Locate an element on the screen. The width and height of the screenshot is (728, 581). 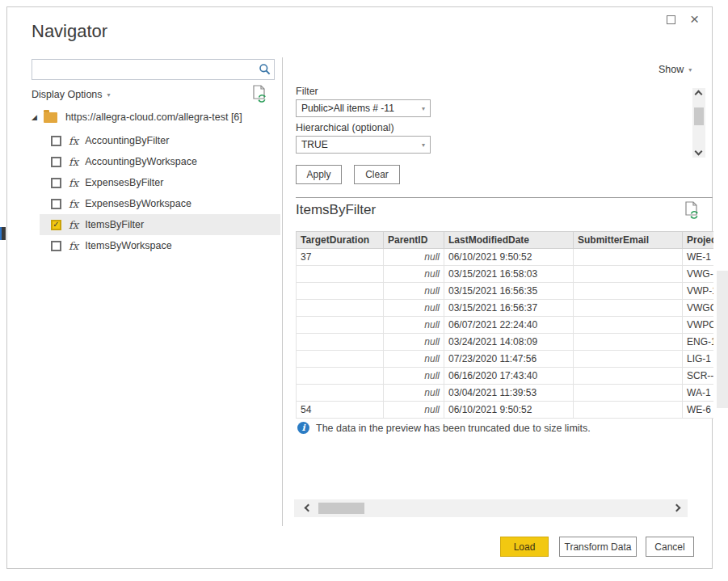
table-row: null03/15/2021 16:56:35VWP-1 is located at coordinates (506, 291).